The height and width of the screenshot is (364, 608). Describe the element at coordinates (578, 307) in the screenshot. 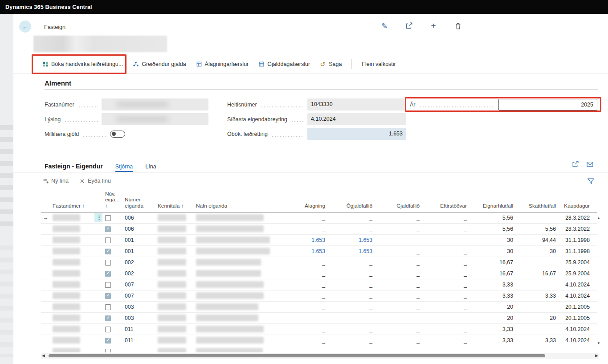

I see `cell-kaupdagur: 20.1.2005` at that location.